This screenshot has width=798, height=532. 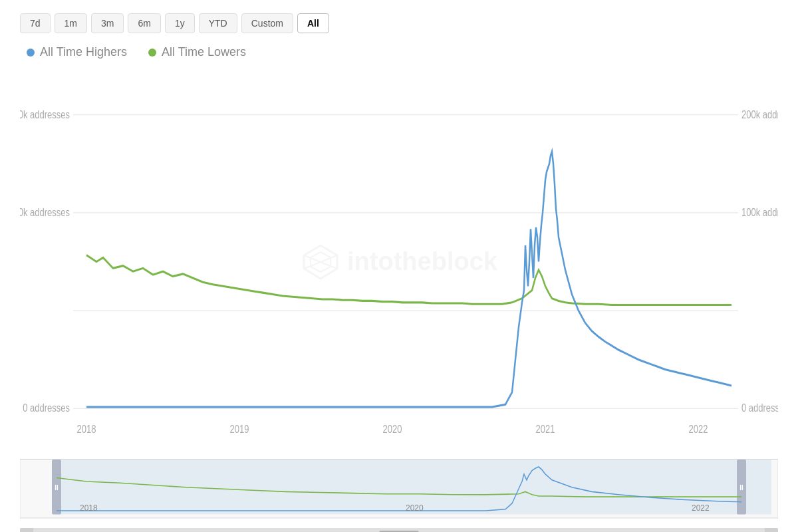 What do you see at coordinates (399, 492) in the screenshot?
I see `navigator-svg: II II 2018 2020 2022` at bounding box center [399, 492].